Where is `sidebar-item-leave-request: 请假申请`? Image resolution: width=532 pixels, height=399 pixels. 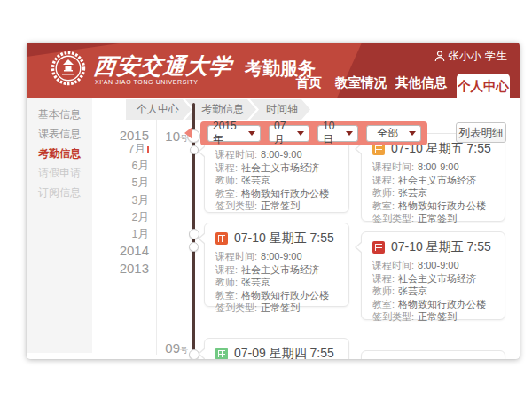
sidebar-item-leave-request: 请假申请 is located at coordinates (59, 173).